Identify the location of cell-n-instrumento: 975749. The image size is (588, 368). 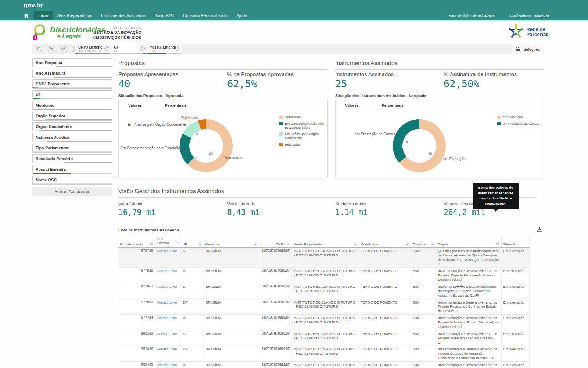
(137, 258).